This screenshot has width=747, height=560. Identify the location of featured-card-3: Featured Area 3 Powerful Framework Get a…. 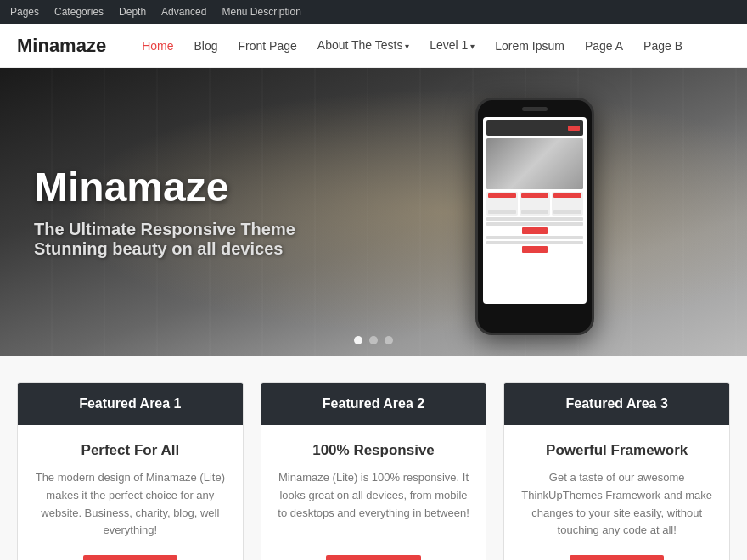
(616, 471).